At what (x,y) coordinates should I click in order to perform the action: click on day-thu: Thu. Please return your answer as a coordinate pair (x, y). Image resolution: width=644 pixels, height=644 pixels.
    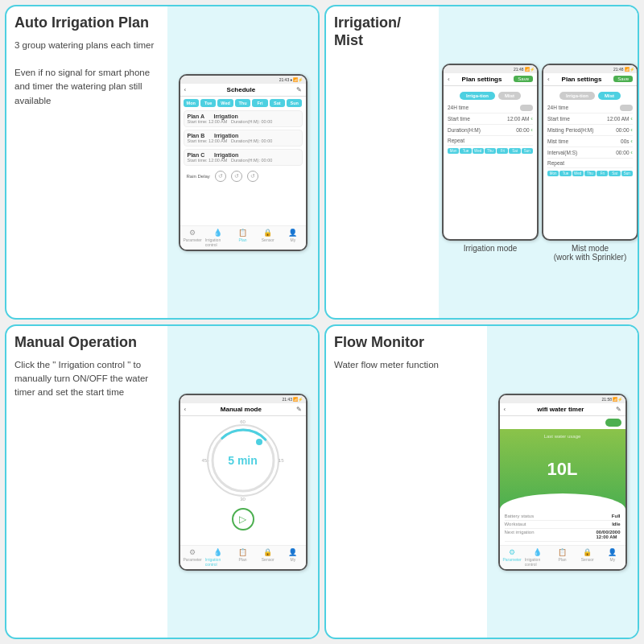
    Looking at the image, I should click on (243, 103).